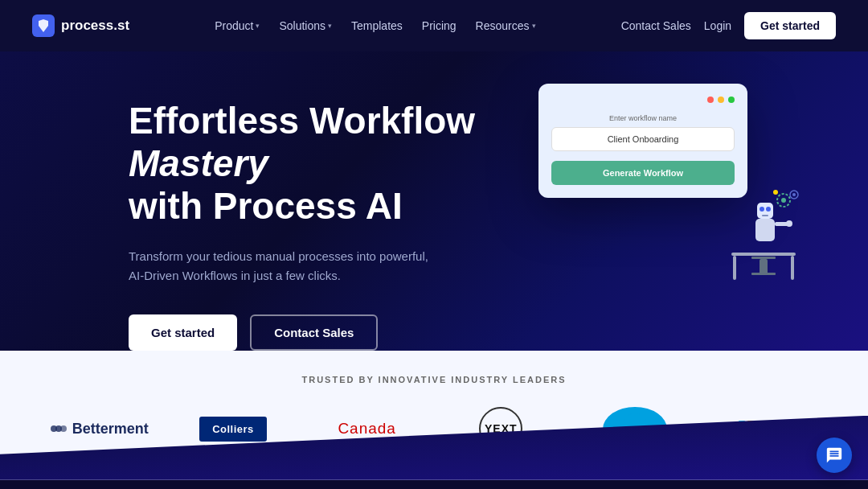  Describe the element at coordinates (375, 26) in the screenshot. I see `nav-links: Product ▾ Solutions ▾ Templates Pricing …` at that location.